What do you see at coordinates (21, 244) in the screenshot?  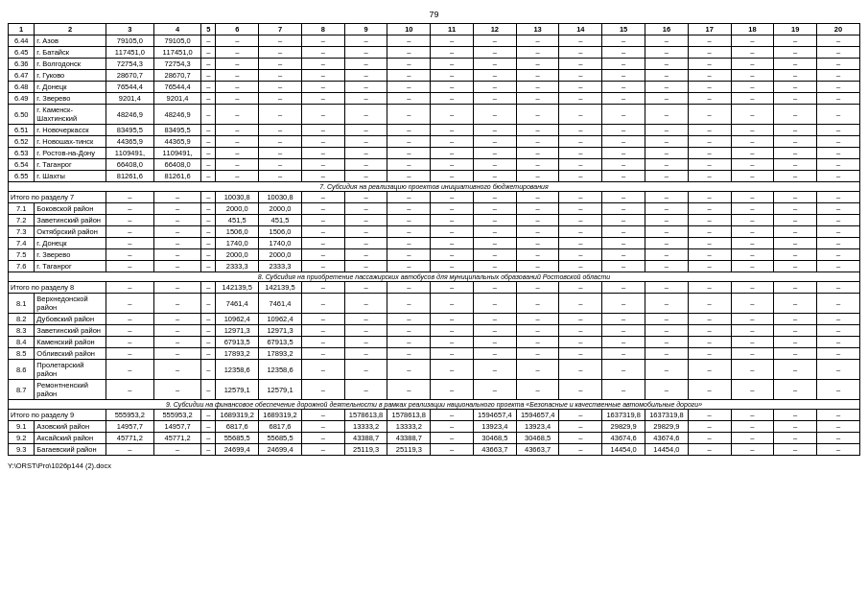 I see `row-num: 7.4` at bounding box center [21, 244].